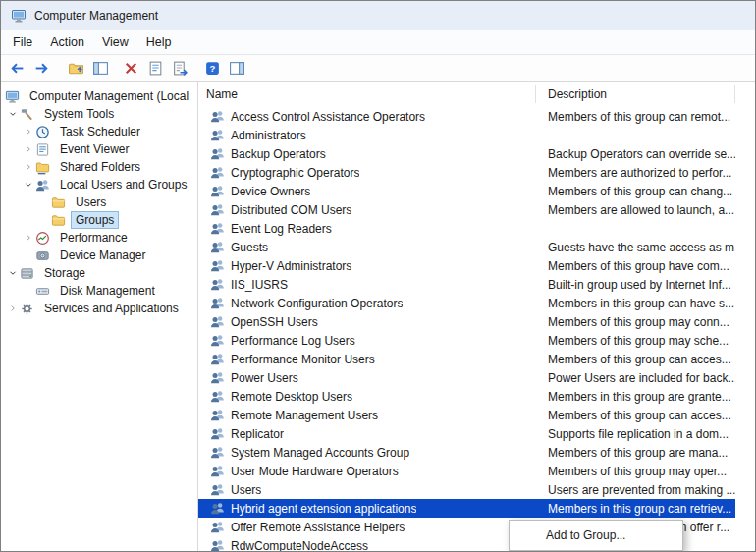 This screenshot has width=756, height=552. Describe the element at coordinates (41, 68) in the screenshot. I see `forward-arrow-button` at that location.